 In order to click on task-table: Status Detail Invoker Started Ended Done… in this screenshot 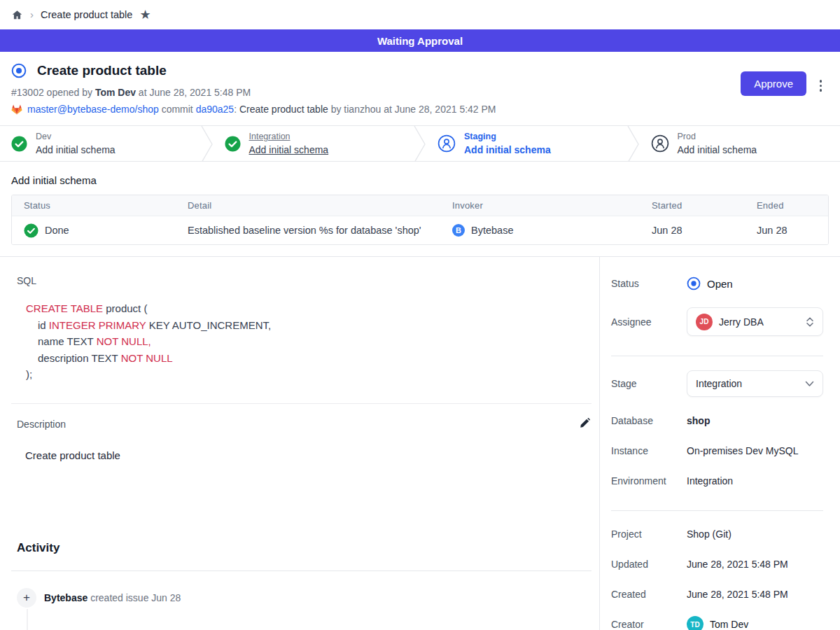, I will do `click(420, 220)`.